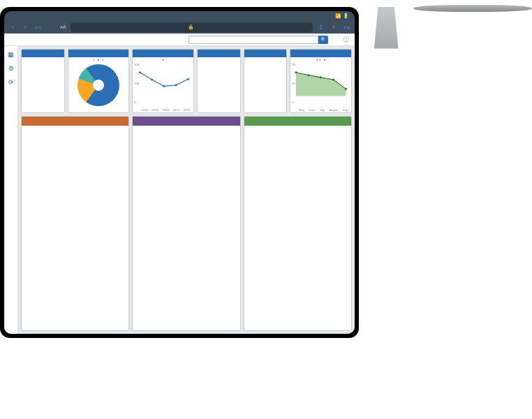 This screenshot has width=532, height=419. Describe the element at coordinates (99, 60) in the screenshot. I see `pie-legend` at that location.